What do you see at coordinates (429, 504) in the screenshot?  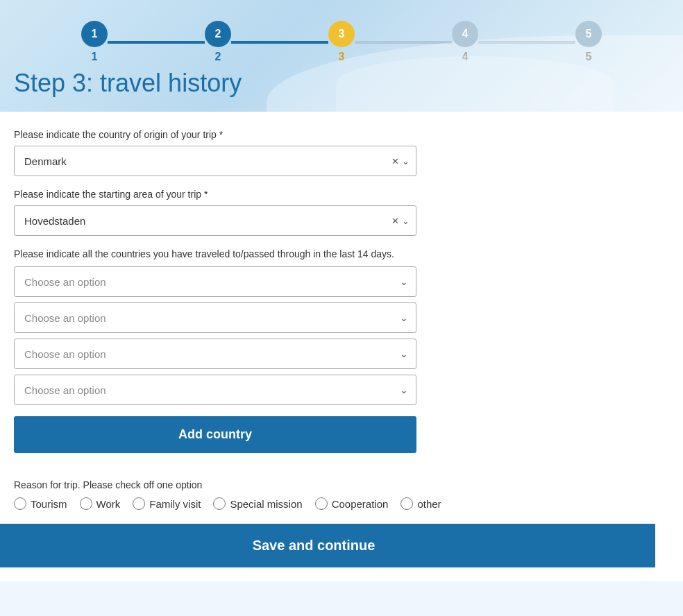 I see `radio-other-label: other` at bounding box center [429, 504].